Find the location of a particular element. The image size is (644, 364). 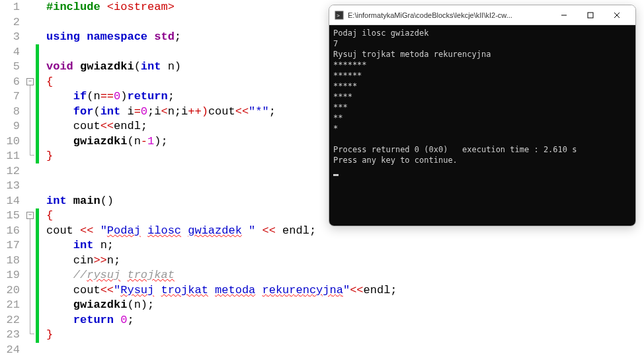

line-number: 9 is located at coordinates (10, 127).